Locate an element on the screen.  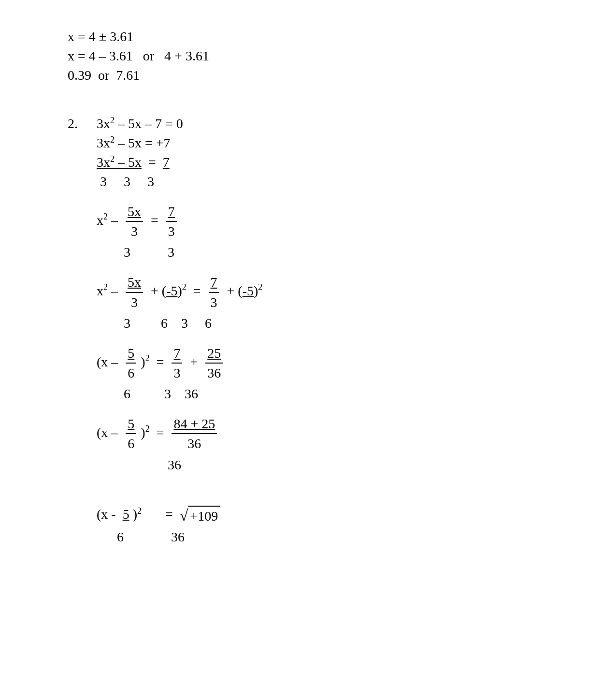
eq-2-step5-text: x2 – 5x 3 + (-5)2 = 7 3 + (-5)2 is located at coordinates (180, 292).